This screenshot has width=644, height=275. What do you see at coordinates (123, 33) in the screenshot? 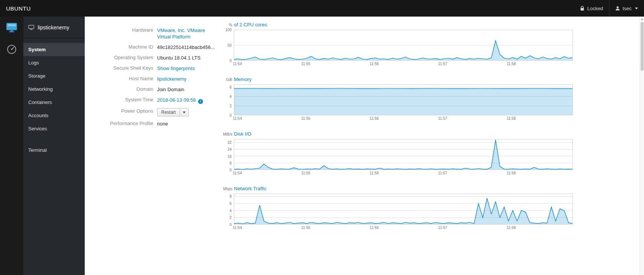
I see `info-label: Hardware` at bounding box center [123, 33].